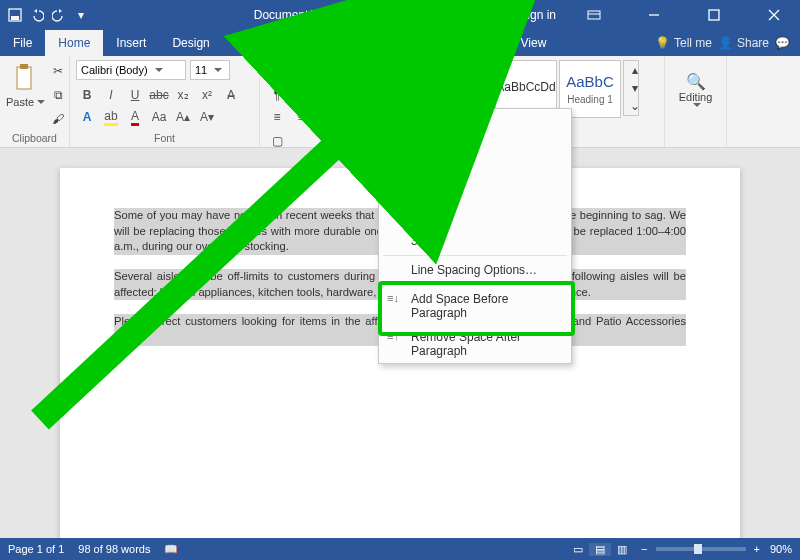 The image size is (800, 560). I want to click on multilevel-list-icon: ⊟, so click(325, 71).